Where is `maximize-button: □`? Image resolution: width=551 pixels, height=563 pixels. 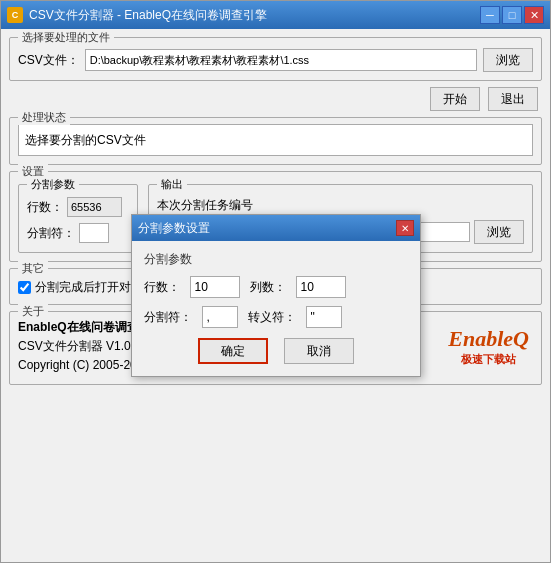
maximize-button: □ is located at coordinates (512, 15).